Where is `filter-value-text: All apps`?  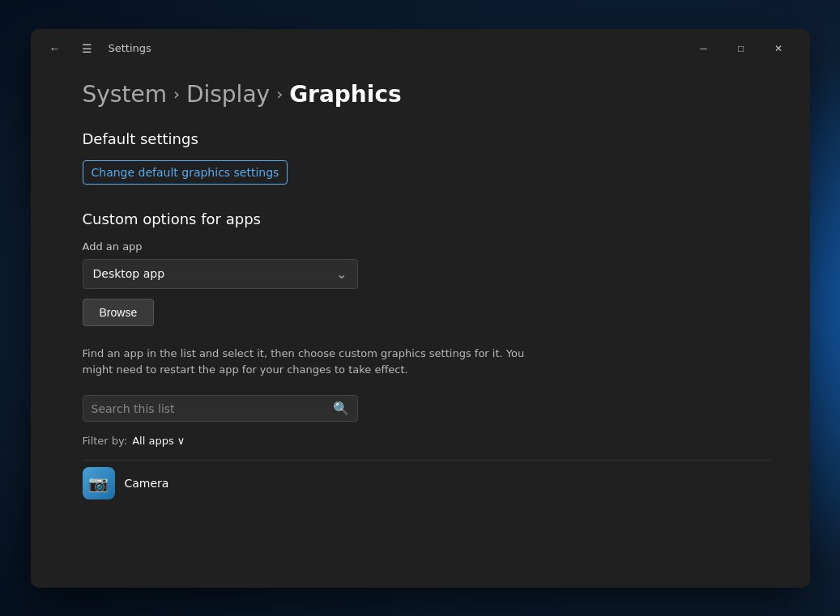
filter-value-text: All apps is located at coordinates (153, 440).